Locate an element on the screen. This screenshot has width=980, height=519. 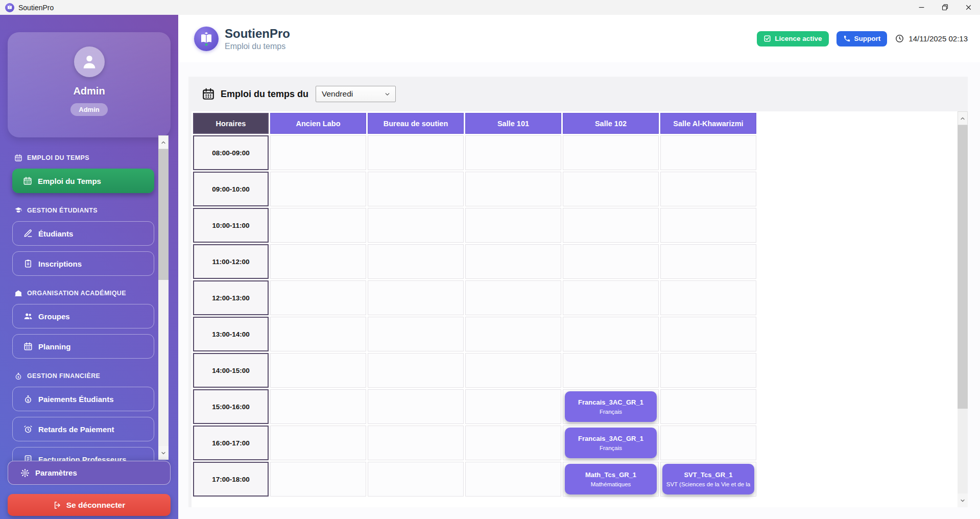
section-label: ORGANISATION ACADÉMIQUE is located at coordinates (77, 293).